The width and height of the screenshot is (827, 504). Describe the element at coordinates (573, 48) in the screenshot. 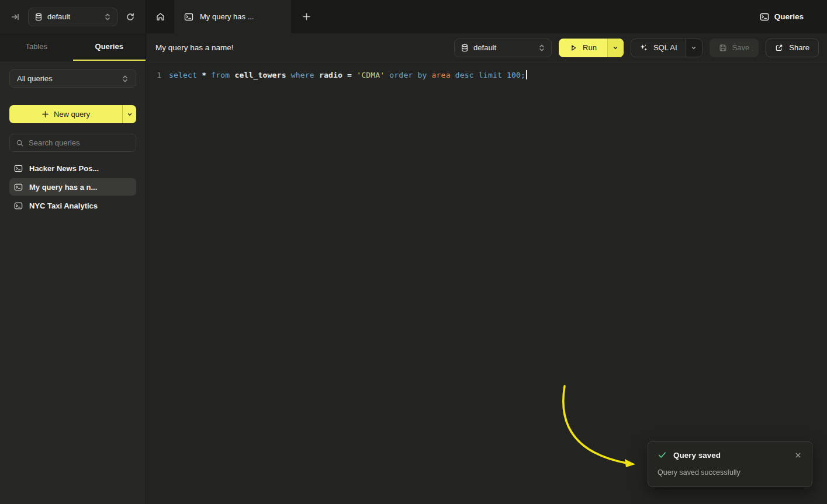

I see `play-icon` at that location.